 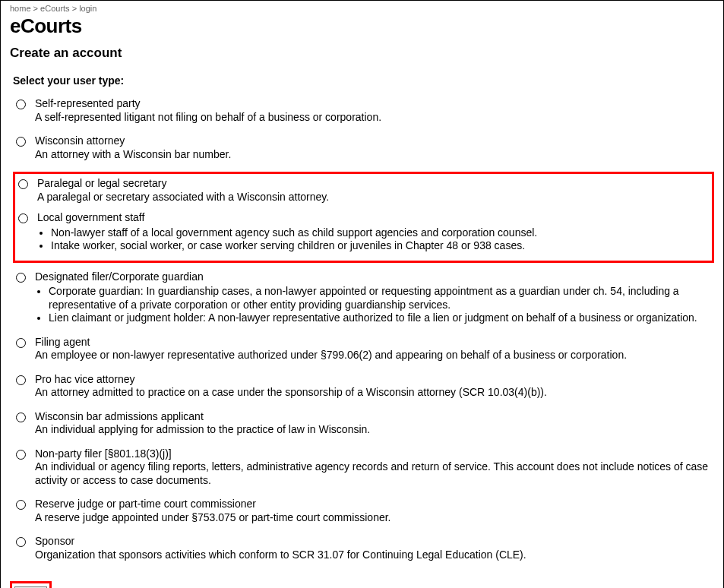 I want to click on option-non-party-filer: Non-party filer [§801.18(3)(j)] An indiv…, so click(x=365, y=468).